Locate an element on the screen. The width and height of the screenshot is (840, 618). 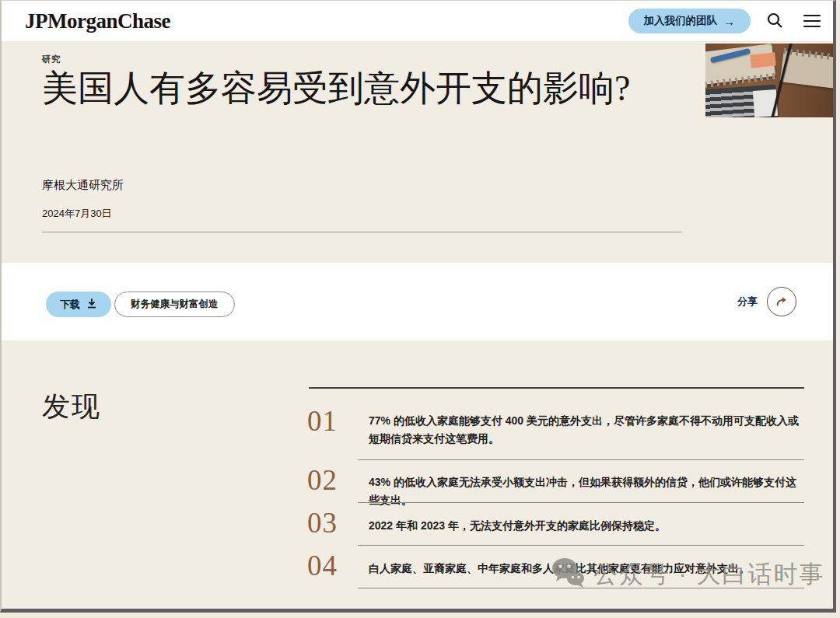
findings-top-rule is located at coordinates (557, 388).